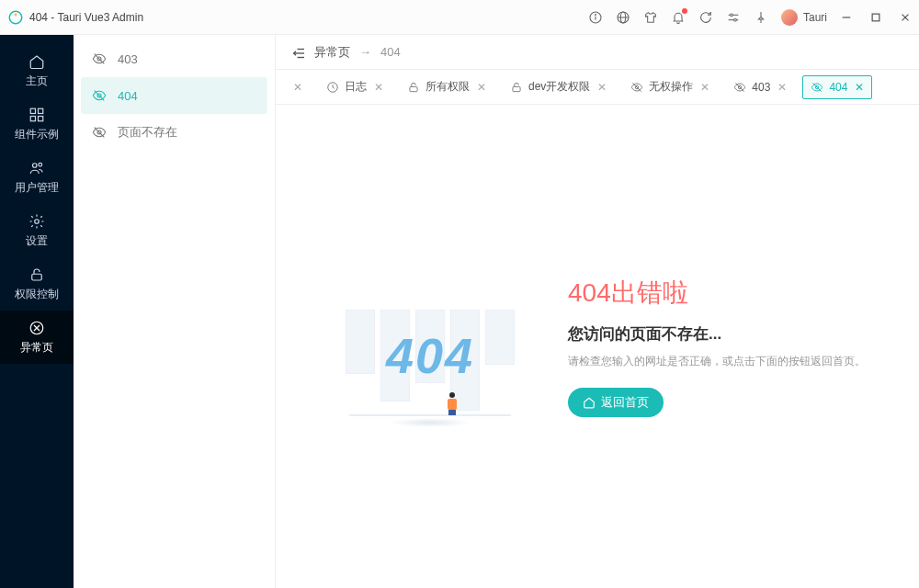 This screenshot has width=919, height=588. Describe the element at coordinates (671, 86) in the screenshot. I see `tab-label: 无权操作` at that location.